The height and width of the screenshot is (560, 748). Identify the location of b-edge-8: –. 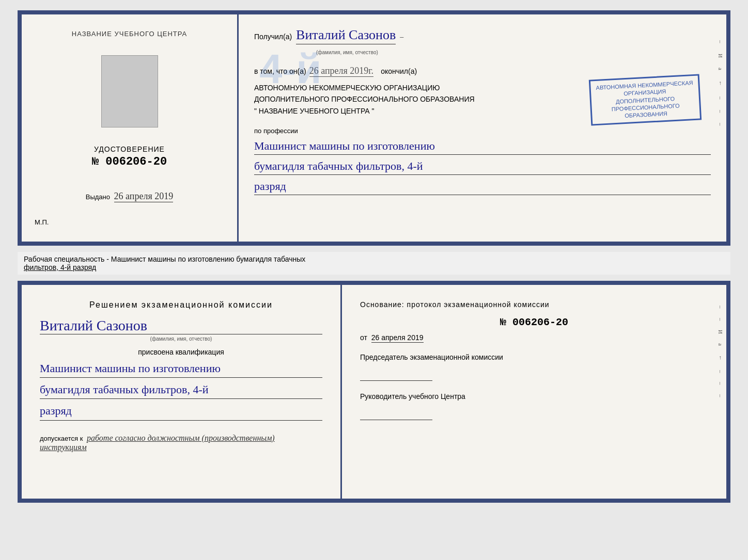
(721, 396).